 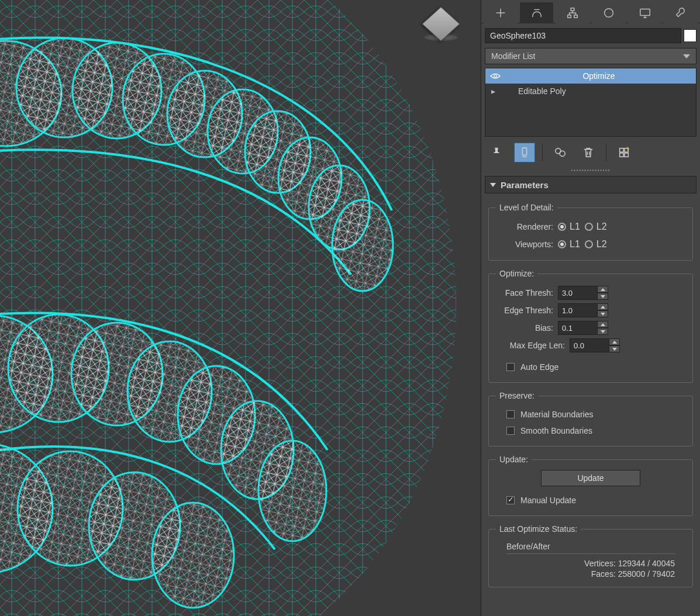 I want to click on eye-icon, so click(x=495, y=76).